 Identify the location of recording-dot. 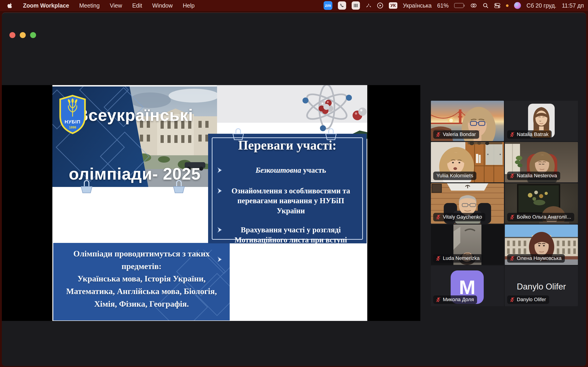
(507, 6).